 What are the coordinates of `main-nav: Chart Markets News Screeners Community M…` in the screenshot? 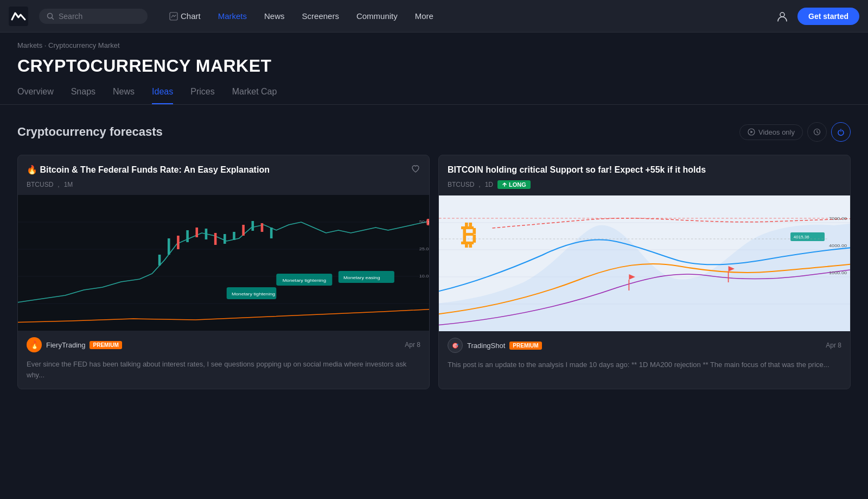 It's located at (465, 16).